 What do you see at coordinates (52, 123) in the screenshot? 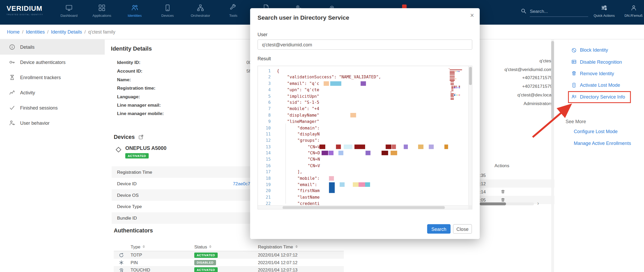
I see `sidebar-item-user-behavior: User behavior` at bounding box center [52, 123].